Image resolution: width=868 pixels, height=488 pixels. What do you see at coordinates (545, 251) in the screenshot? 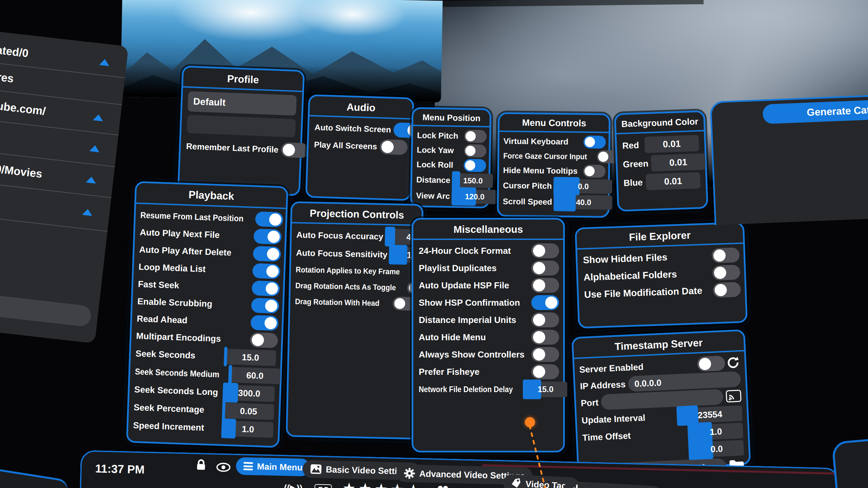
I see `clock-format-toggle` at bounding box center [545, 251].